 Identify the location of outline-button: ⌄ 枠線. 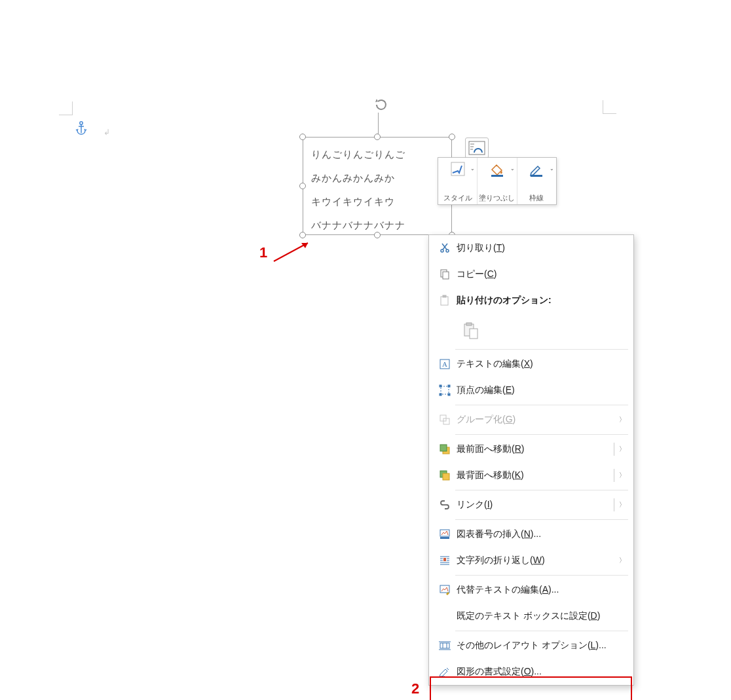
(537, 181).